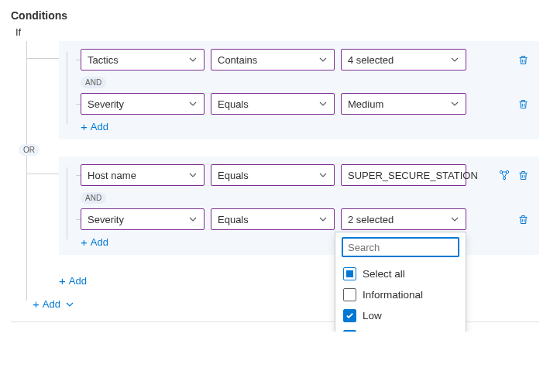 The width and height of the screenshot is (550, 392). Describe the element at coordinates (73, 280) in the screenshot. I see `add-group-button: + Add` at that location.